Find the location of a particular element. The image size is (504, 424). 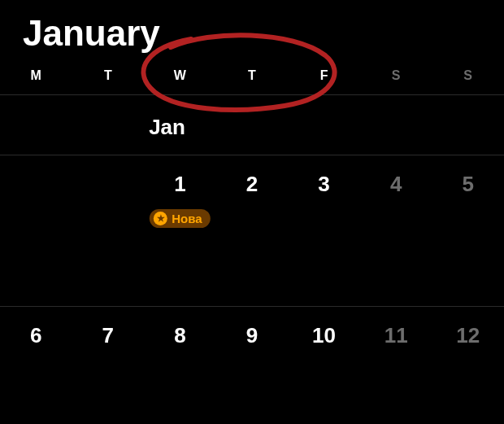

month-subheading-row: Jan is located at coordinates (252, 125).